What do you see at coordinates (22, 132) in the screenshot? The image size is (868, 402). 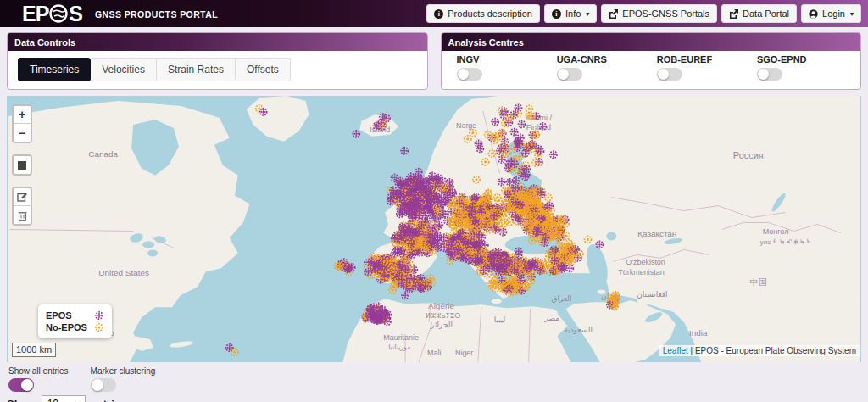 I see `zoom-out-button: −` at bounding box center [22, 132].